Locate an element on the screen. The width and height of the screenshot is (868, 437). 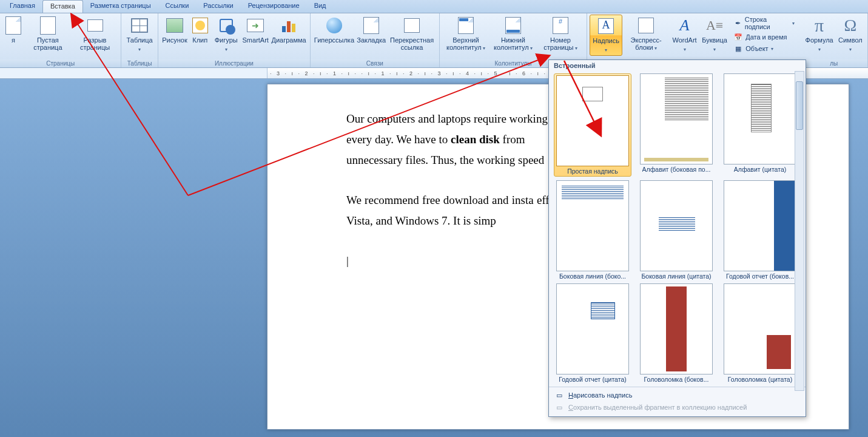
dropcap-button: A≡Буквица is located at coordinates (715, 35).